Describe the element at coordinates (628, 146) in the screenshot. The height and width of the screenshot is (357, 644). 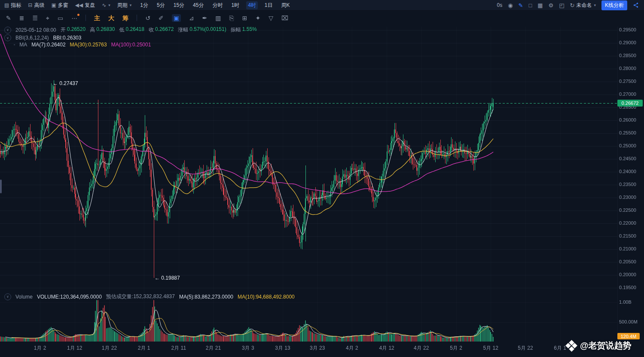
I see `price-tick: 0.25000` at that location.